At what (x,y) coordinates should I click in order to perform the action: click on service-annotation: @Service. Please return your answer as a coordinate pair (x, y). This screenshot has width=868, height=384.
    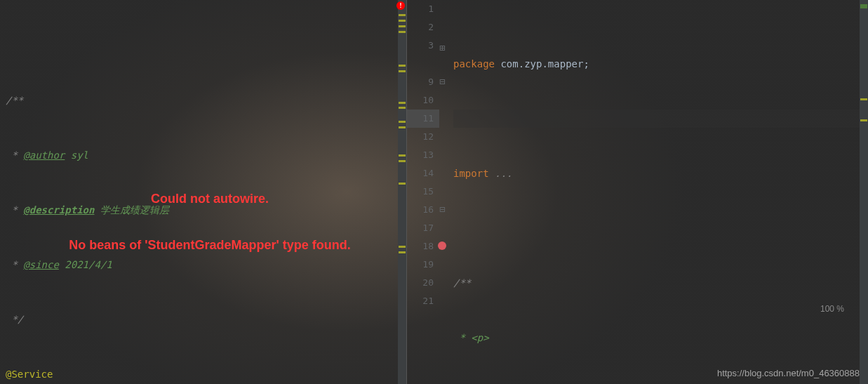
    Looking at the image, I should click on (29, 374).